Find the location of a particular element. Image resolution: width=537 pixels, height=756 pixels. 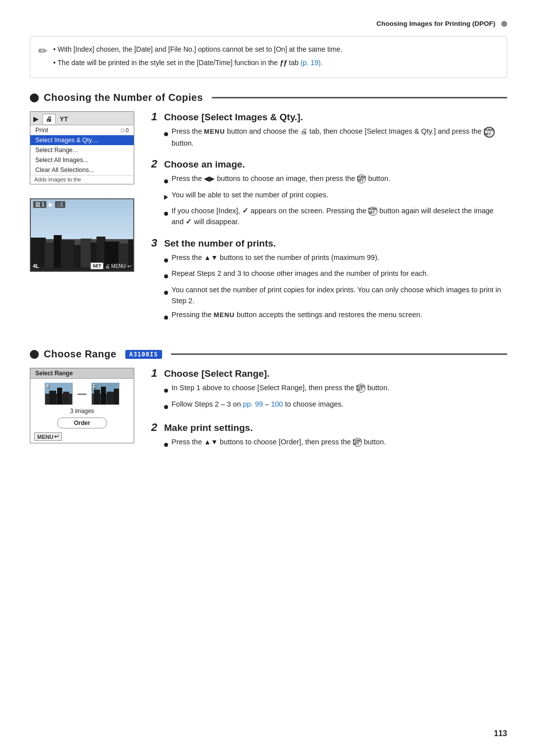

header-bullet is located at coordinates (504, 24).